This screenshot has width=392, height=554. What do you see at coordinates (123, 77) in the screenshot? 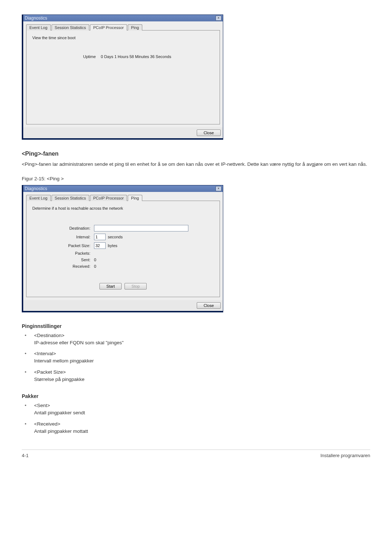
I see `tab-panel-pcoip: View the time since boot Uptime 0 Days 1…` at bounding box center [123, 77].